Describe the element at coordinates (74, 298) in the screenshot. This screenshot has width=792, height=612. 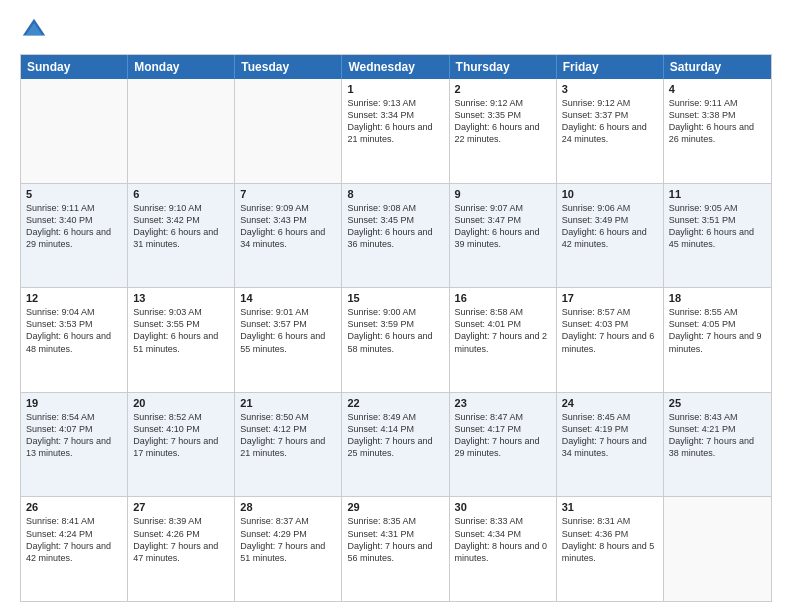
I see `day-number: 12` at that location.